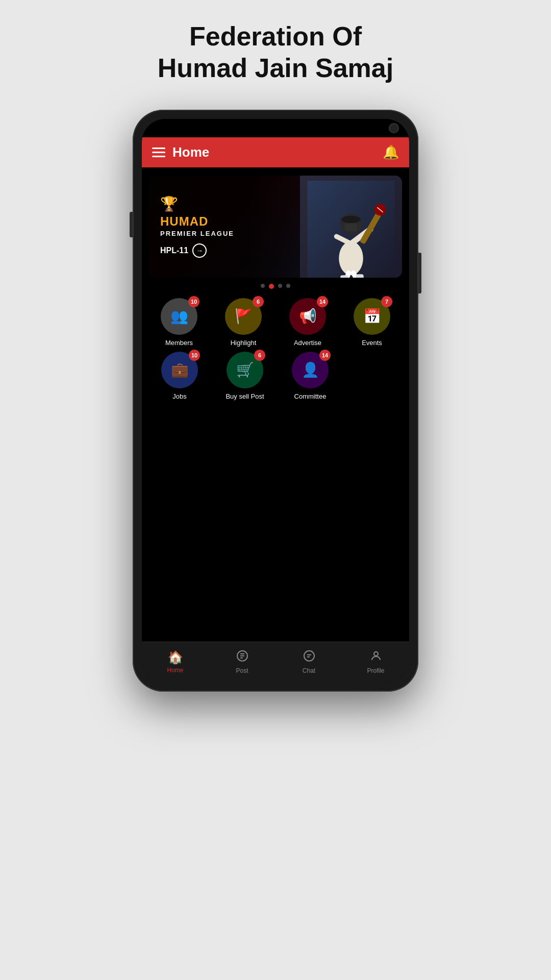 The width and height of the screenshot is (551, 980). What do you see at coordinates (276, 662) in the screenshot?
I see `bottom-navigation: 🏠 Home Post` at bounding box center [276, 662].